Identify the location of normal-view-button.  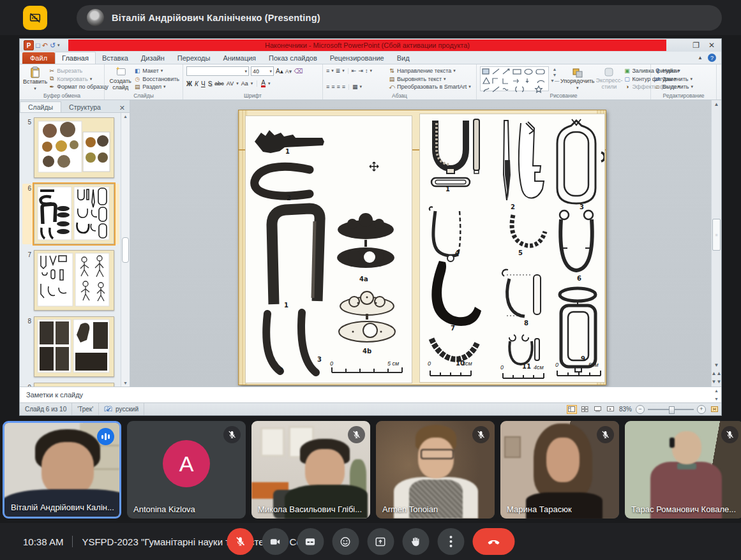
(572, 409).